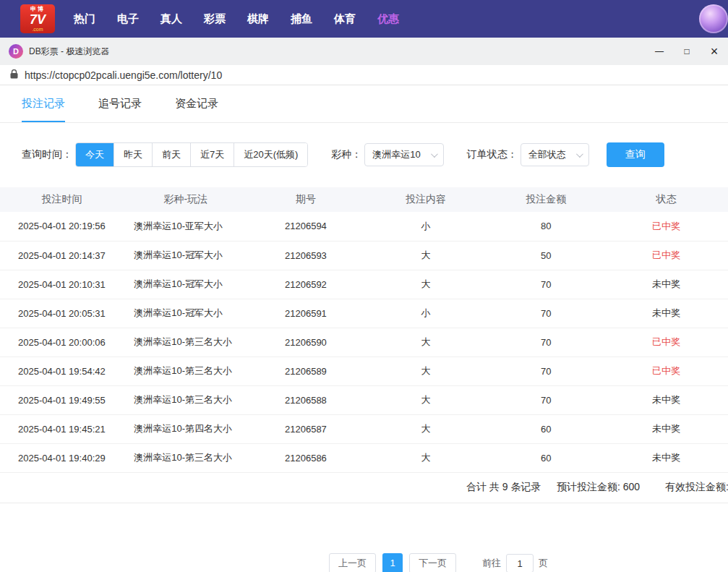 This screenshot has width=728, height=572. Describe the element at coordinates (687, 51) in the screenshot. I see `window-controls: — □ ×` at that location.